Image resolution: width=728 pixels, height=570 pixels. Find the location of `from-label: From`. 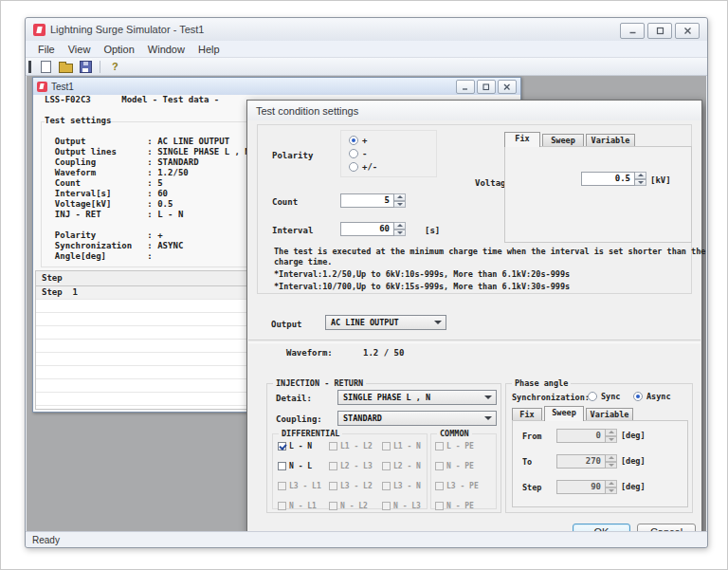

from-label: From is located at coordinates (539, 436).